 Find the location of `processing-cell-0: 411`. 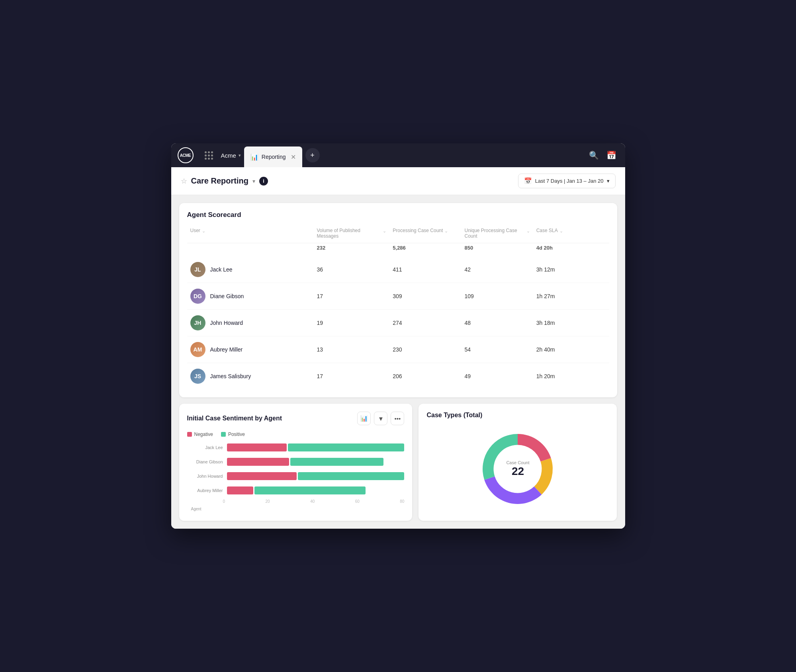

processing-cell-0: 411 is located at coordinates (425, 270).